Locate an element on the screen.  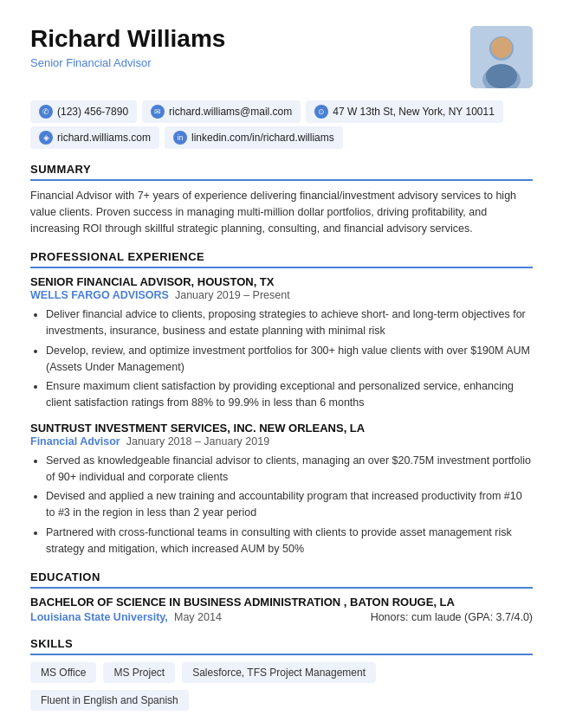
job-1-bullet-2: Develop, review, and optimize investment… is located at coordinates (289, 359).